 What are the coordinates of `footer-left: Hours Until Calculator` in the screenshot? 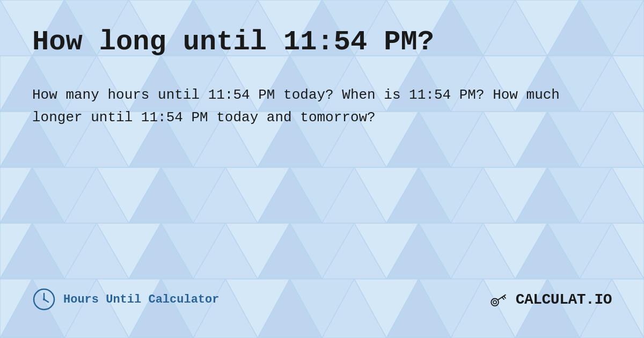 It's located at (126, 299).